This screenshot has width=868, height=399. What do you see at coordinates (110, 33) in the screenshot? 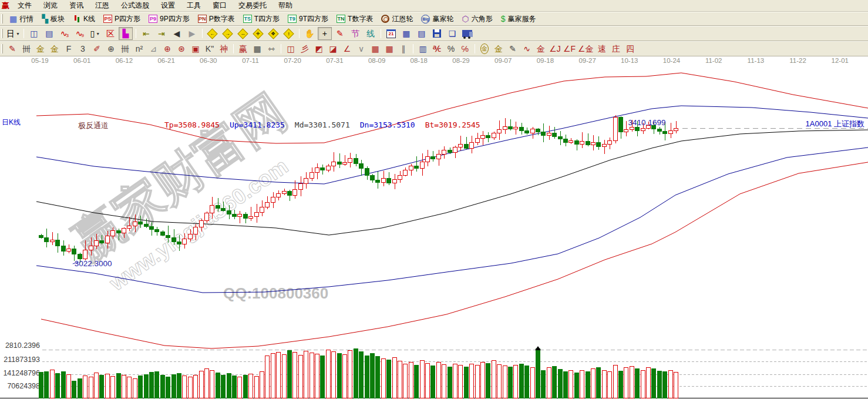
I see `extreme-reversal-button: 区` at bounding box center [110, 33].